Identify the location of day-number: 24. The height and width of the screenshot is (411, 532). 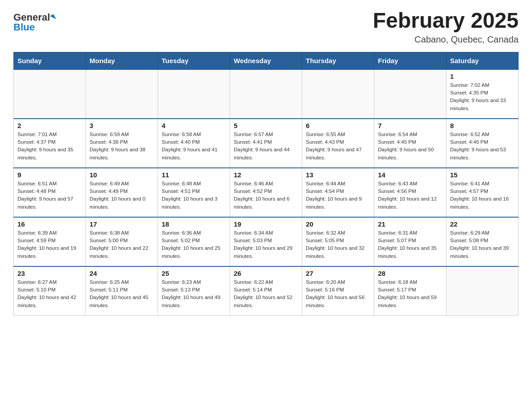
(122, 273).